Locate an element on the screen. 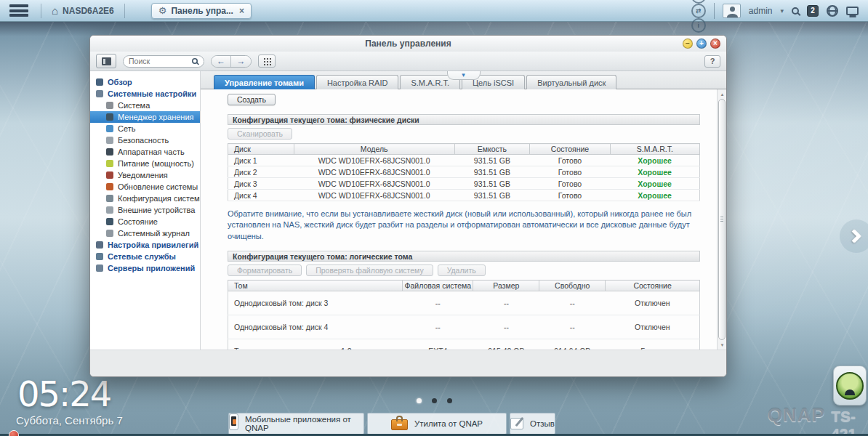 The width and height of the screenshot is (868, 436). scroll-down-icon: ▼ is located at coordinates (723, 344).